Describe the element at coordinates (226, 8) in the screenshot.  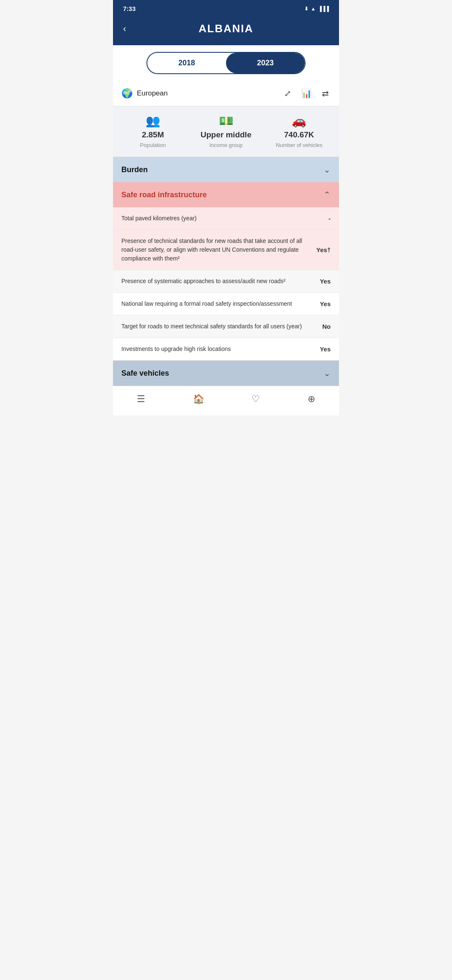
I see `status-bar: 7:33 ⬇ ▲ ▐▐▐` at that location.